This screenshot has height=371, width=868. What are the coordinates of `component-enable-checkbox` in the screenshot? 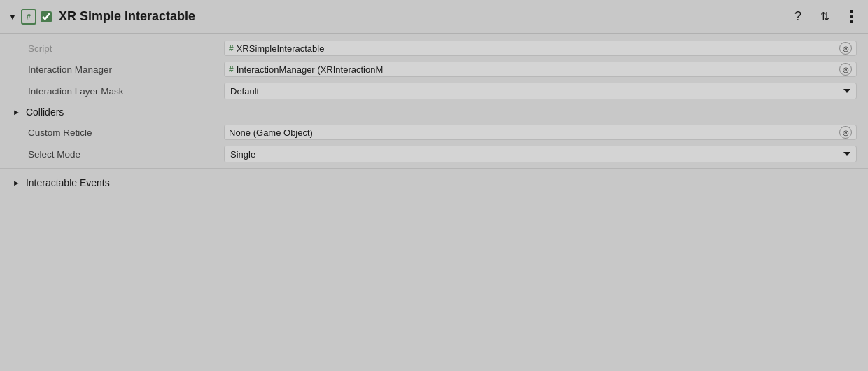 It's located at (46, 17).